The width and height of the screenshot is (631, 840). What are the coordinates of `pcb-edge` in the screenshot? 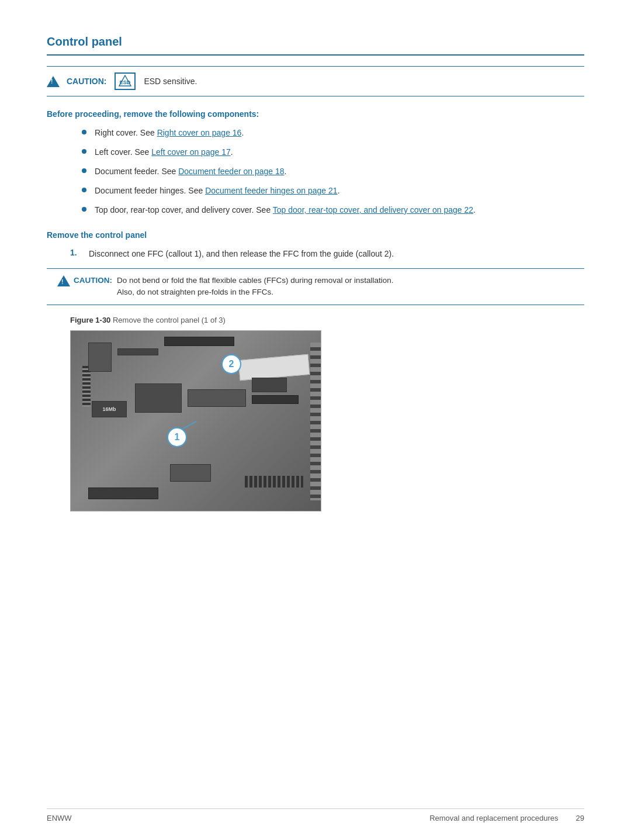 It's located at (316, 421).